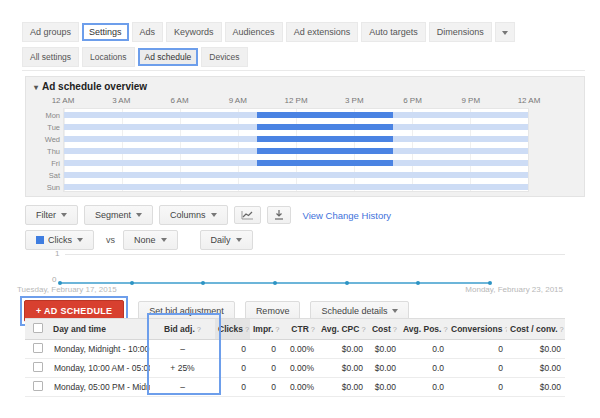 This screenshot has width=600, height=418. What do you see at coordinates (45, 140) in the screenshot?
I see `day-label: Wed` at bounding box center [45, 140].